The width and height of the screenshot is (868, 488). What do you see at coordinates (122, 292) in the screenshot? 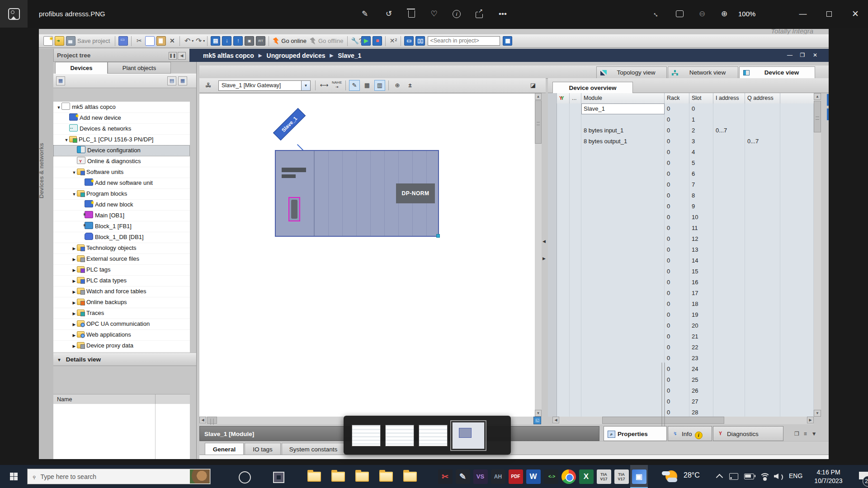
I see `tree-item-watch-and-force-tables: ▶Watch and force tables` at bounding box center [122, 292].